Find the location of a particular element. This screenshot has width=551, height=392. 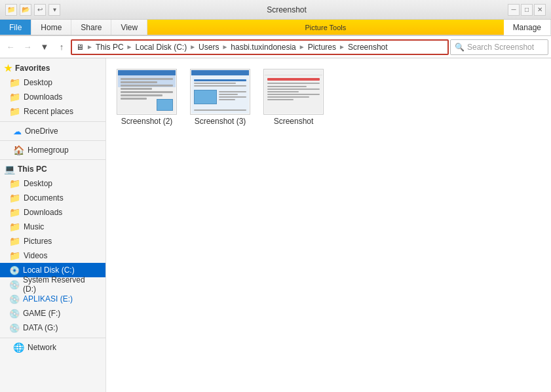

videos-label: Videos is located at coordinates (35, 256).